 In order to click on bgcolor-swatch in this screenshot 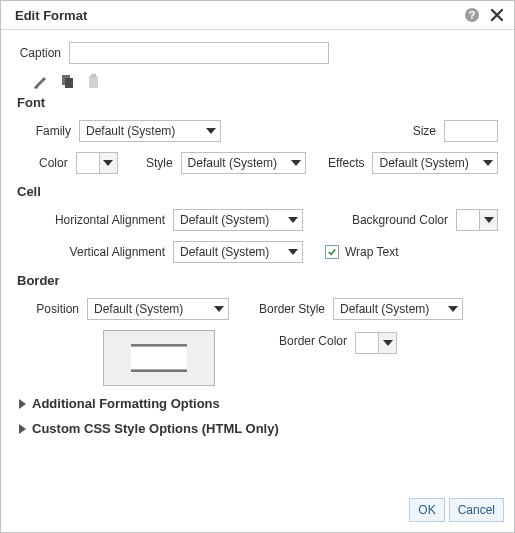, I will do `click(468, 220)`.